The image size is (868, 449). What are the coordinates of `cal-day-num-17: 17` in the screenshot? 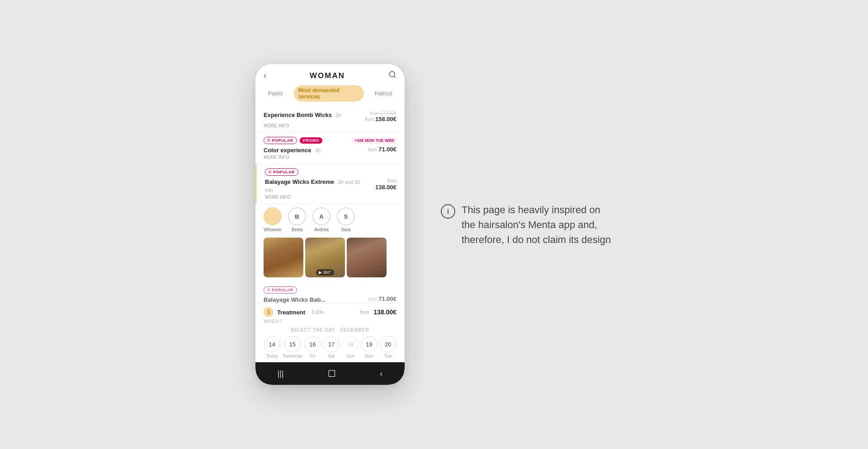 It's located at (331, 344).